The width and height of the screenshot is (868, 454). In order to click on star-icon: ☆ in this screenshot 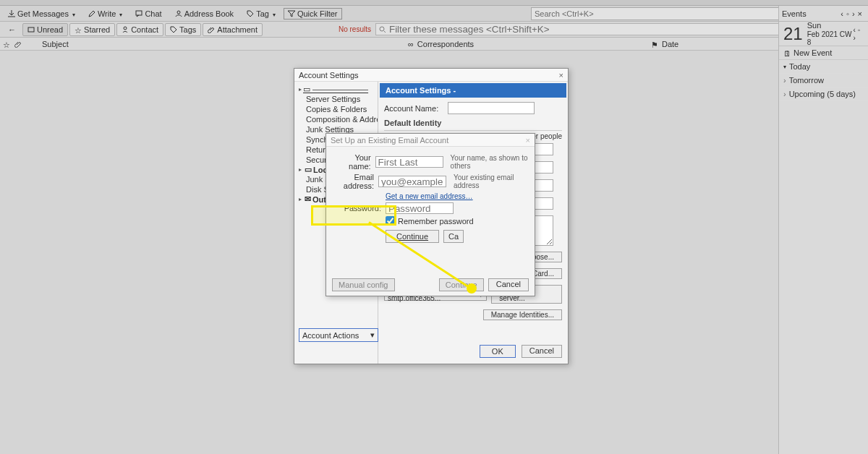, I will do `click(78, 30)`.